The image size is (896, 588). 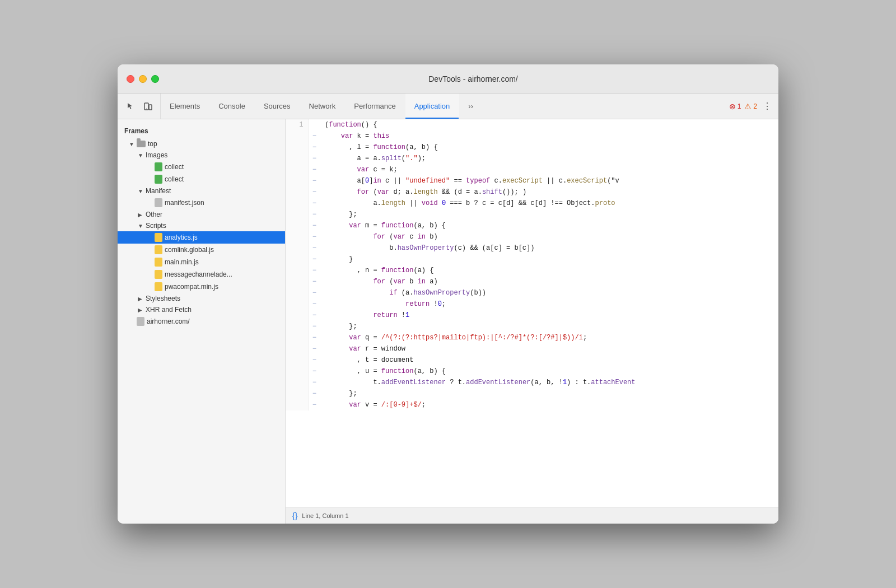 I want to click on sidebar-item-images: ▼ Images, so click(x=202, y=155).